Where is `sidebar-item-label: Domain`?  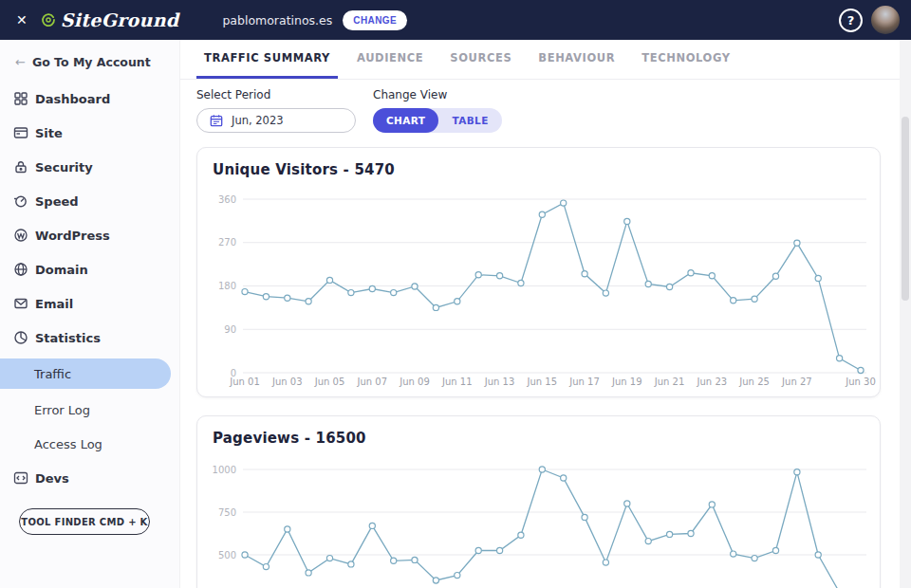 sidebar-item-label: Domain is located at coordinates (62, 269).